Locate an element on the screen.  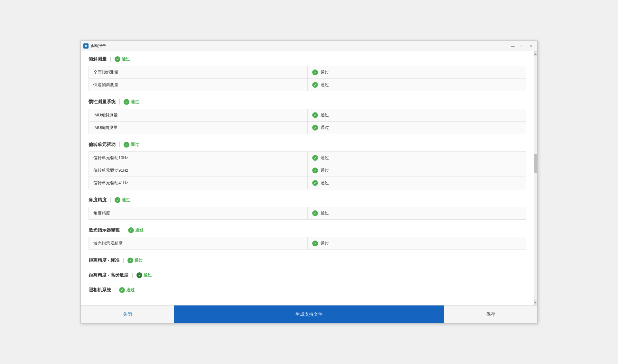
save-button: 保存 is located at coordinates (491, 314).